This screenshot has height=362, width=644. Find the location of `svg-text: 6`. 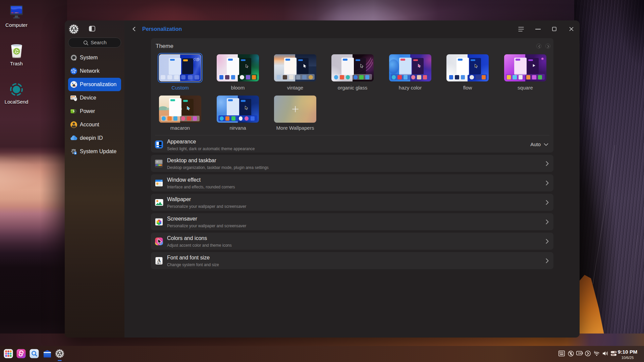

svg-text: 6 is located at coordinates (595, 352).